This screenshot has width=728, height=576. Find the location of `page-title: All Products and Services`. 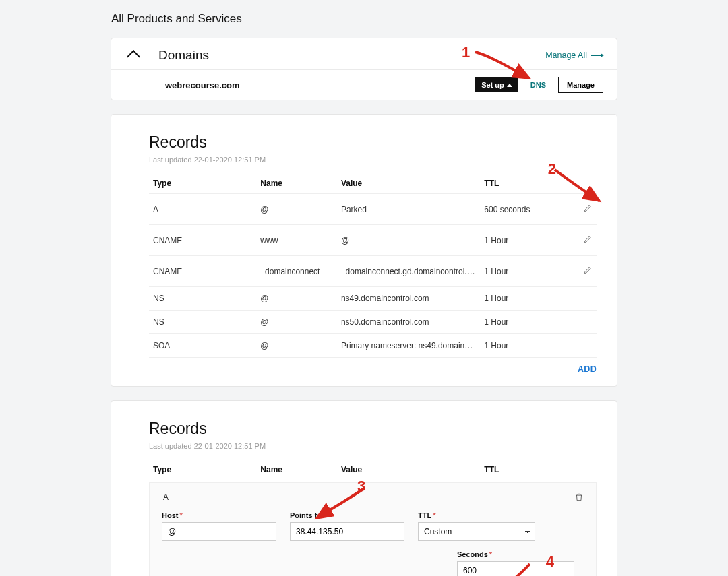

page-title: All Products and Services is located at coordinates (419, 19).